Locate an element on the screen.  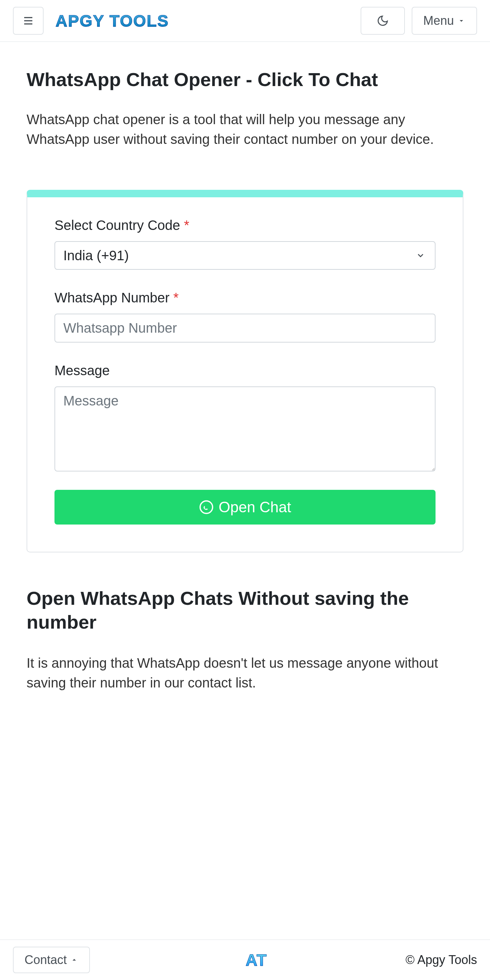
number-group: WhatsApp Number * is located at coordinates (245, 317).